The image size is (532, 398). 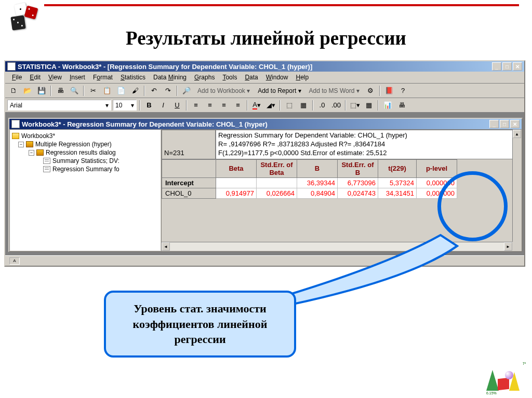 I want to click on menu-view: View, so click(x=55, y=77).